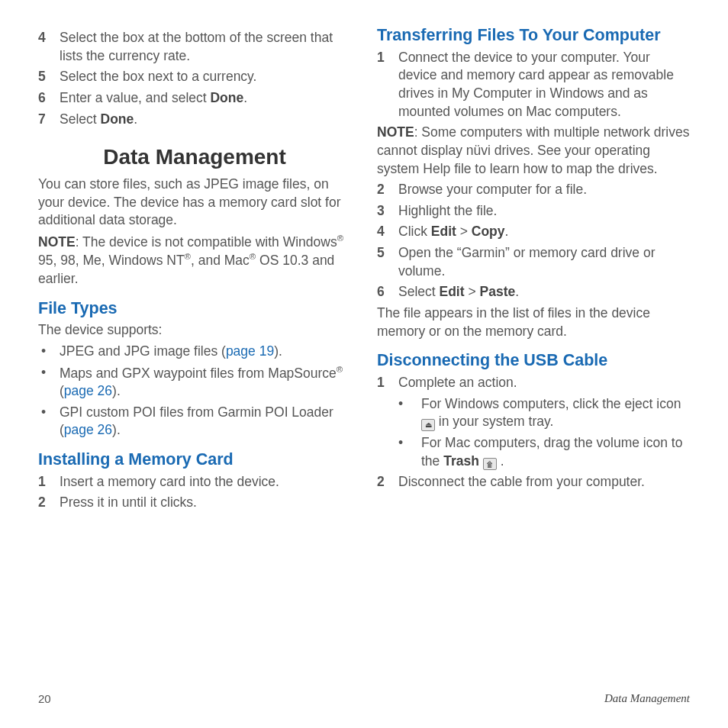 The width and height of the screenshot is (728, 728). Describe the element at coordinates (195, 330) in the screenshot. I see `filetypes-intro: The device supports:` at that location.